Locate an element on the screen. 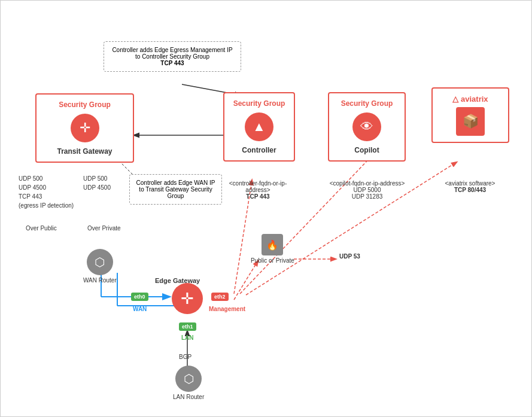  controller-note2-box: Controller adds Edge WAN IP to Transit G… is located at coordinates (176, 189).